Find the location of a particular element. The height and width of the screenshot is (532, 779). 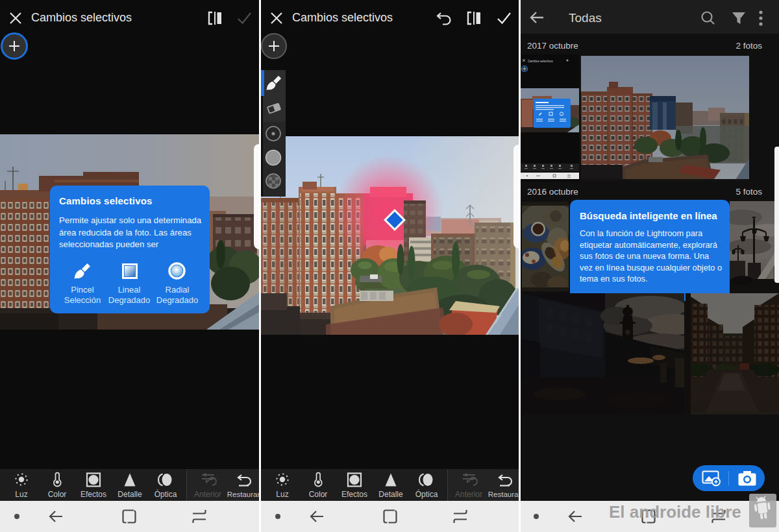

svg-text: Cambios selectivos is located at coordinates (541, 61).